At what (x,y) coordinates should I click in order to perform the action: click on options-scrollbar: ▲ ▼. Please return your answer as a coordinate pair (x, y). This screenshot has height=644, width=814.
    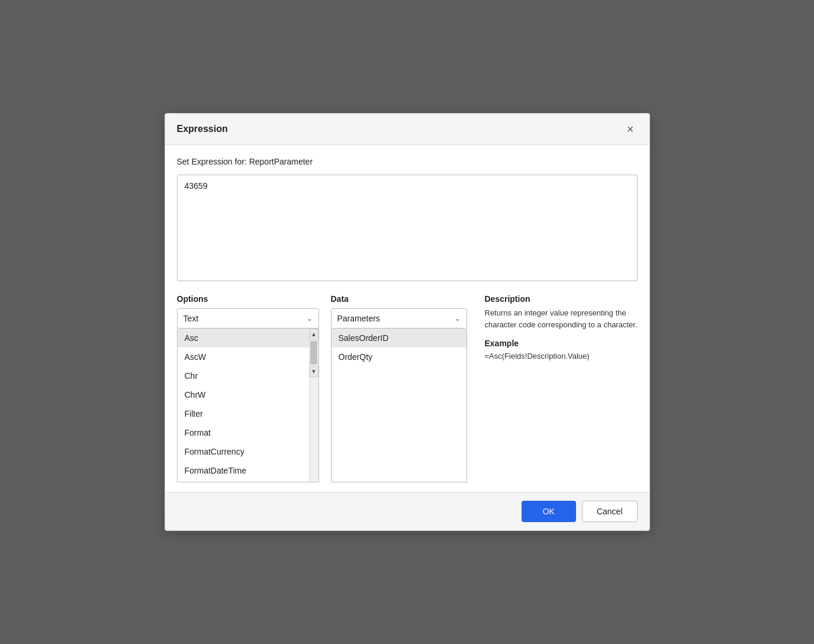
    Looking at the image, I should click on (314, 405).